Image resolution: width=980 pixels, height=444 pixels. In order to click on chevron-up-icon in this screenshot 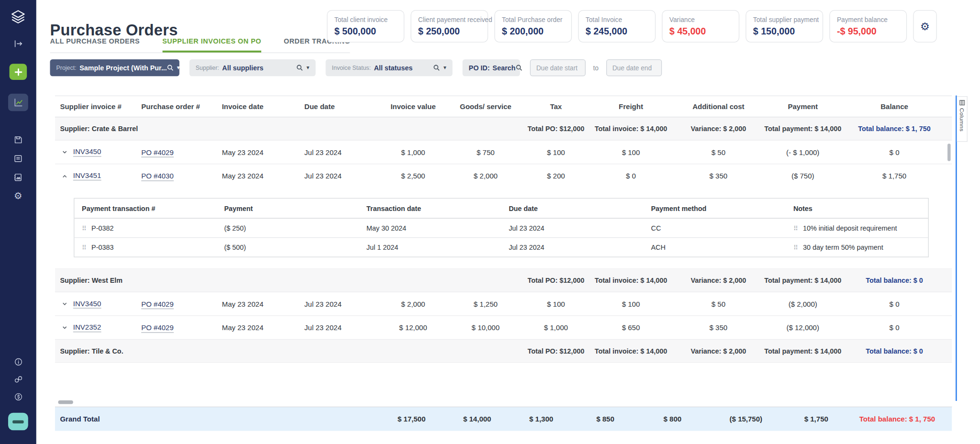, I will do `click(65, 176)`.